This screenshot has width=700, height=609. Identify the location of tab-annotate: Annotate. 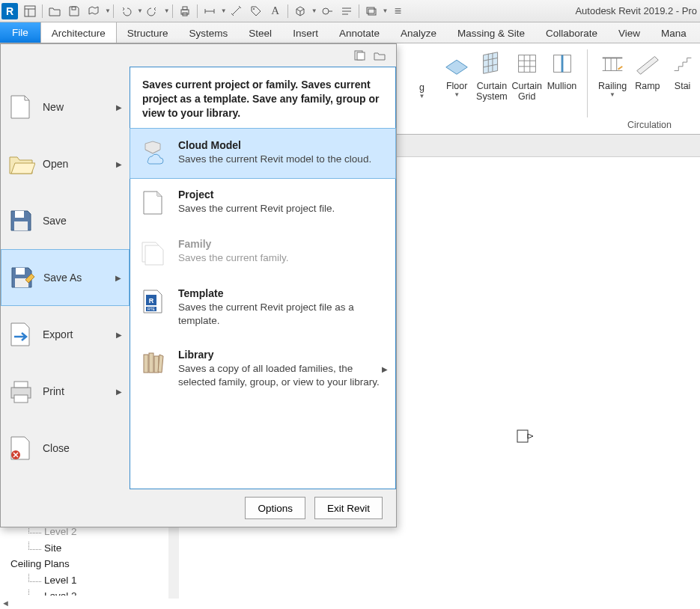
(359, 33).